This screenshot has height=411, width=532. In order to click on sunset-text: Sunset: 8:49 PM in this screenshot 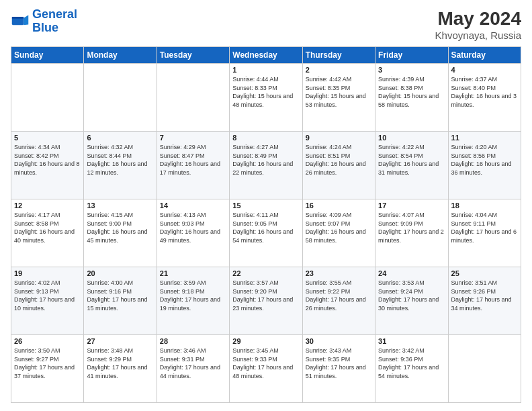, I will do `click(266, 156)`.